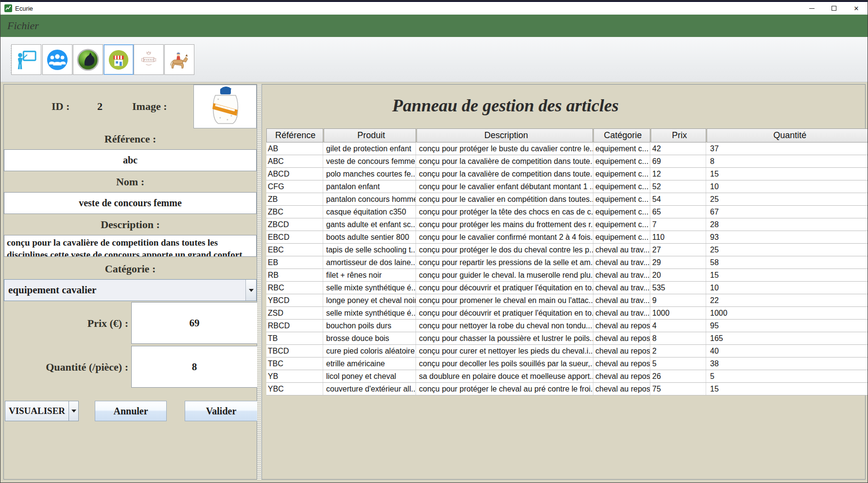 This screenshot has width=868, height=483. I want to click on close-icon: ✕, so click(856, 8).